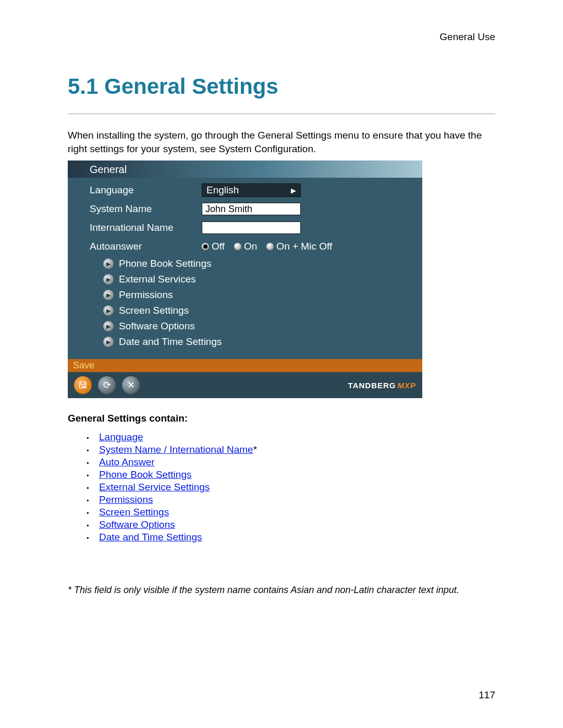 This screenshot has width=563, height=728. I want to click on autoanswer-radio: On, so click(246, 246).